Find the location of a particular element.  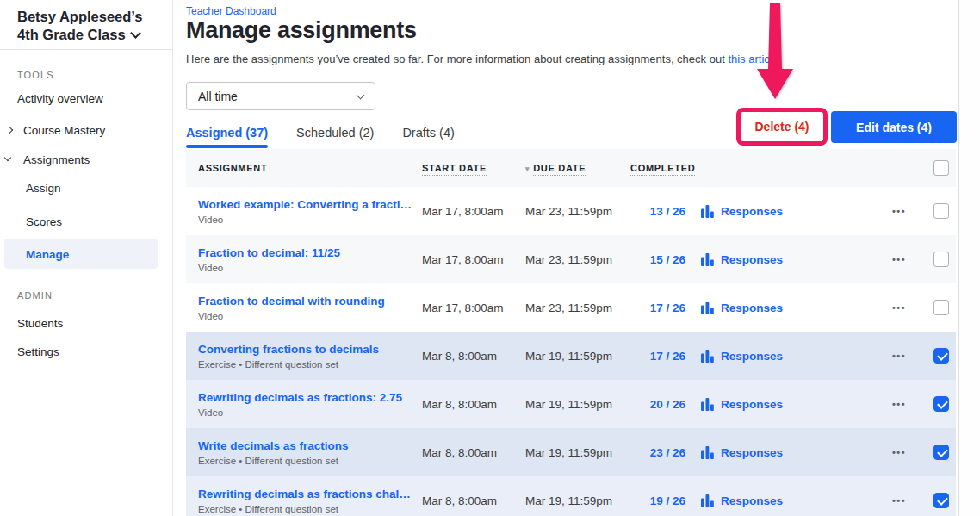

completed-count-link: 20 / 26 is located at coordinates (664, 405).